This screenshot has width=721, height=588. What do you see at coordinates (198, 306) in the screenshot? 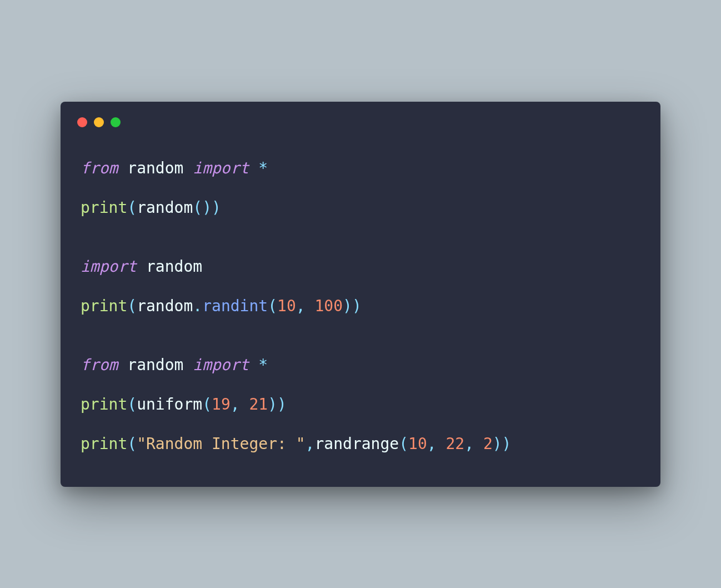
I see `code-token: .` at bounding box center [198, 306].